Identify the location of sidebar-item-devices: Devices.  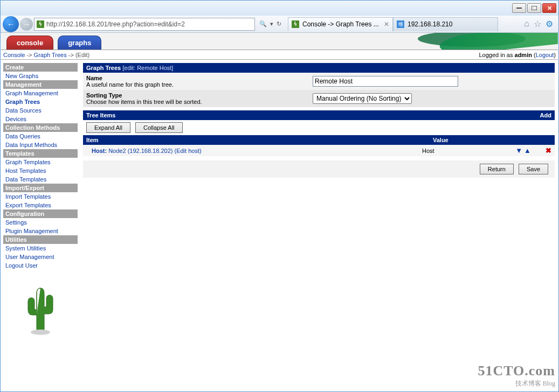
(40, 119).